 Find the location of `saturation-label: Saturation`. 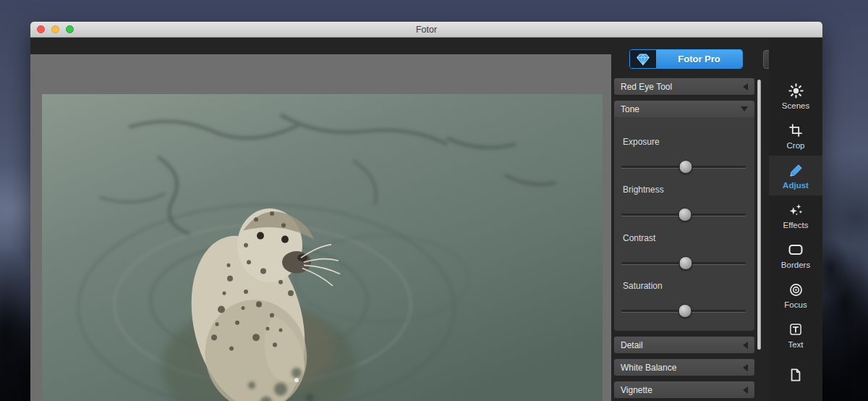

saturation-label: Saturation is located at coordinates (642, 286).